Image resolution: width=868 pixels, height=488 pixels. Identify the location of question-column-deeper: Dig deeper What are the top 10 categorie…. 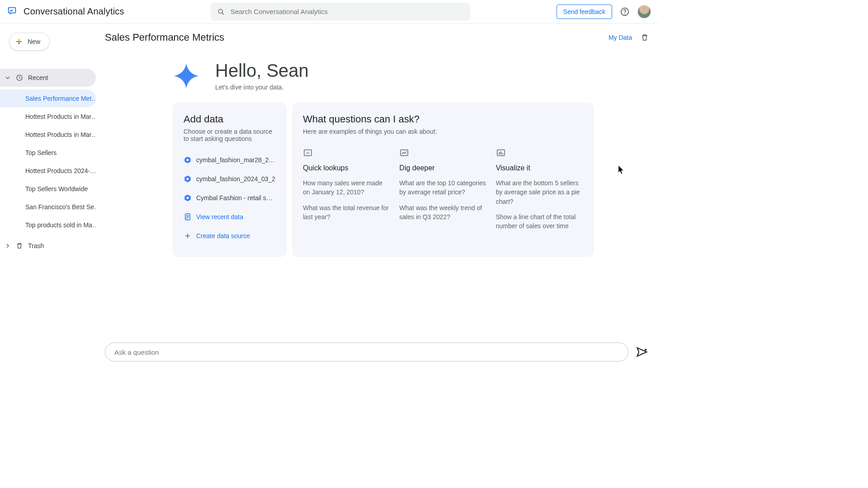
(443, 192).